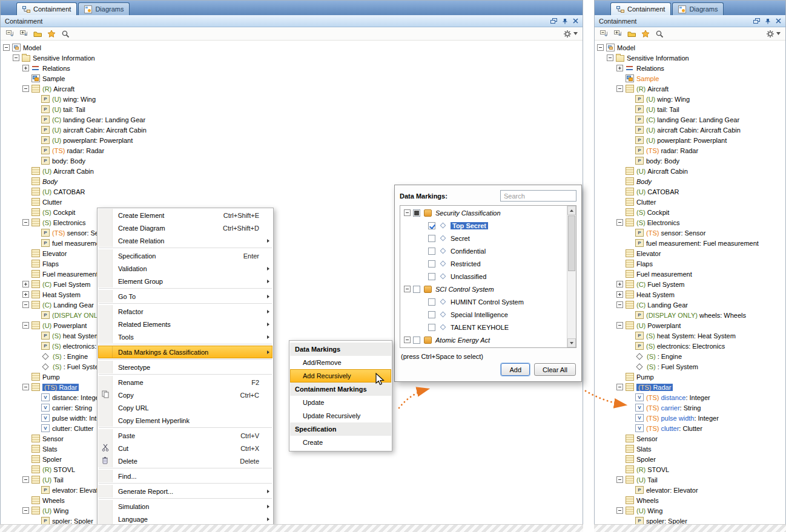  What do you see at coordinates (690, 47) in the screenshot?
I see `tree-item: Model` at bounding box center [690, 47].